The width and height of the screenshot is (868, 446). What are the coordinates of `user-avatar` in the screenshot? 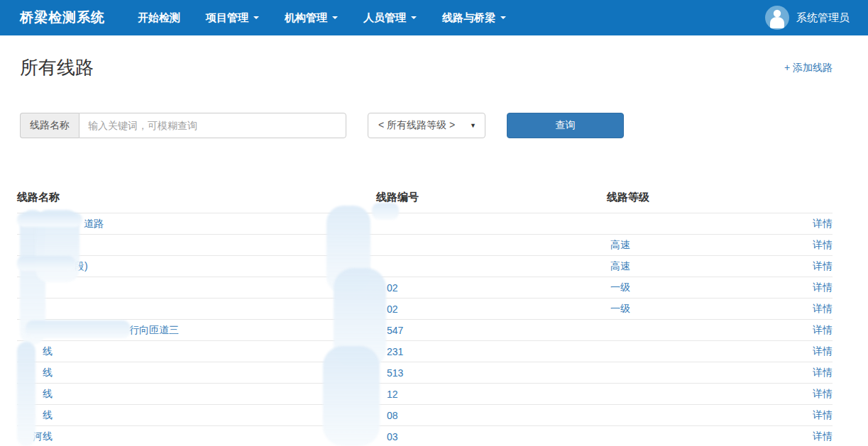 It's located at (777, 18).